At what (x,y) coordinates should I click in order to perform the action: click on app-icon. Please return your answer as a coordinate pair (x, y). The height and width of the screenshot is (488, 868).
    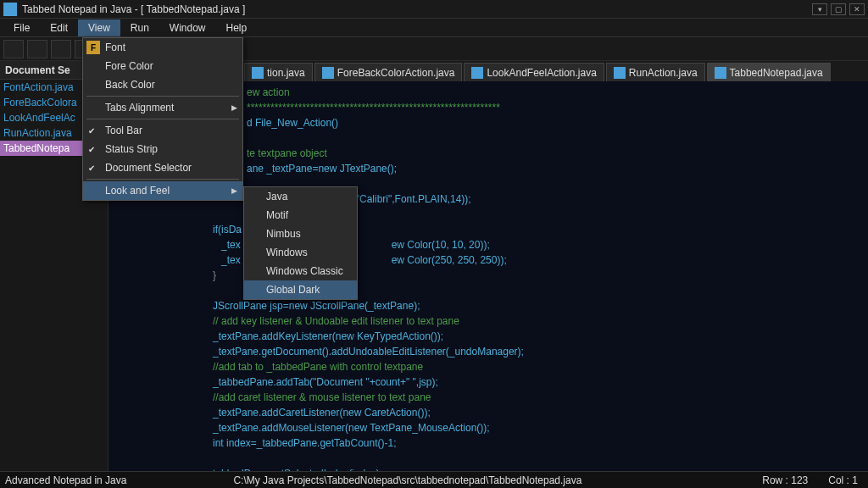
    Looking at the image, I should click on (10, 9).